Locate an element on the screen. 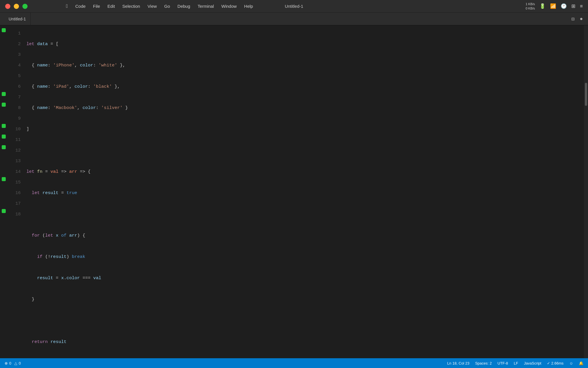  line-15: return result is located at coordinates (305, 342).